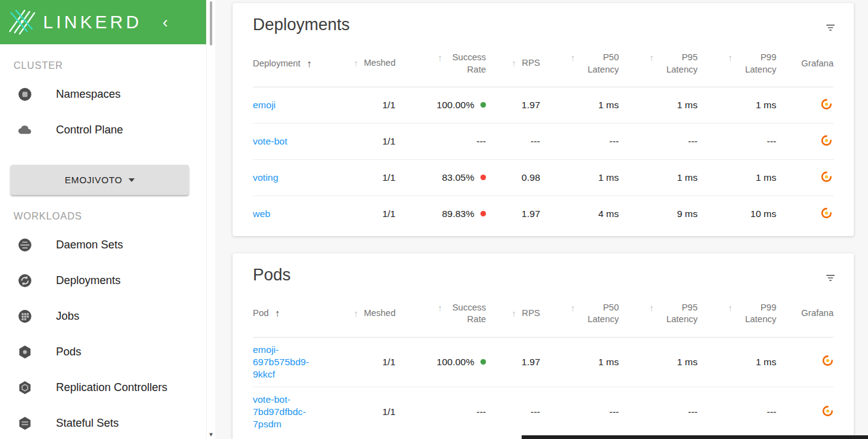  I want to click on jobs-icon, so click(25, 316).